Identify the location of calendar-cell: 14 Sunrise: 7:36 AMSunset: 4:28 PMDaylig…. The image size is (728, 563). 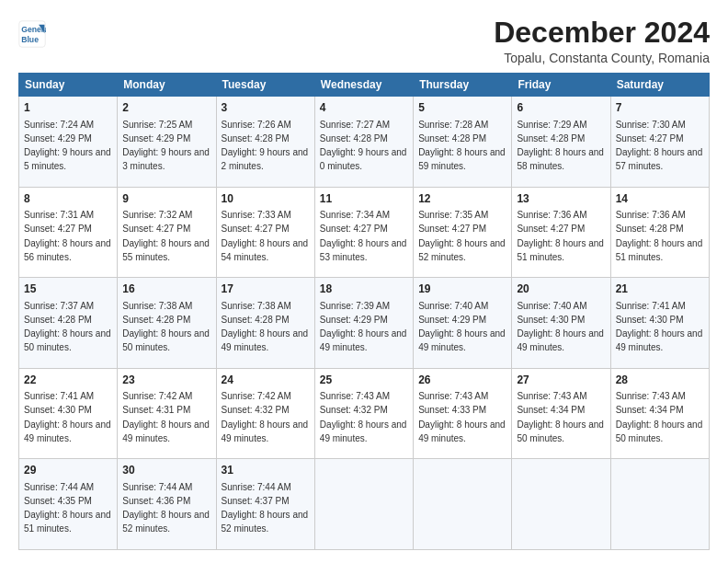
(660, 232).